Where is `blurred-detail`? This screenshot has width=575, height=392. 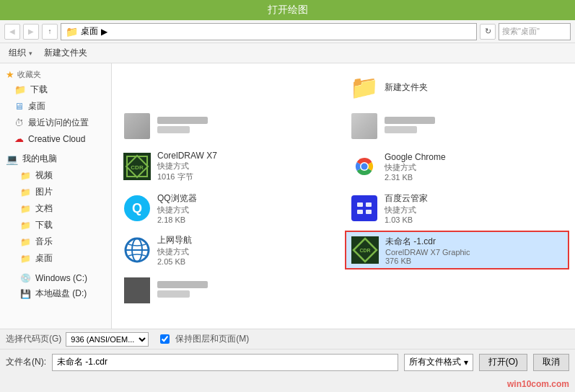 blurred-detail is located at coordinates (173, 130).